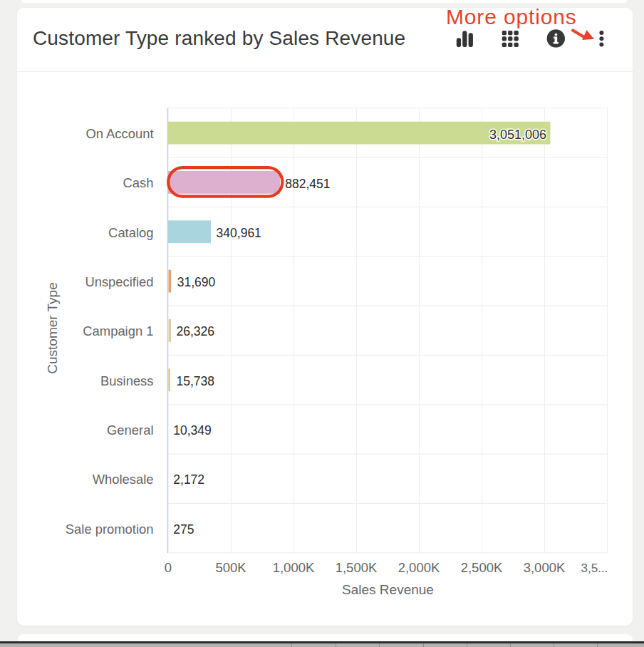 This screenshot has height=647, width=644. I want to click on svg-text: 2,172, so click(189, 480).